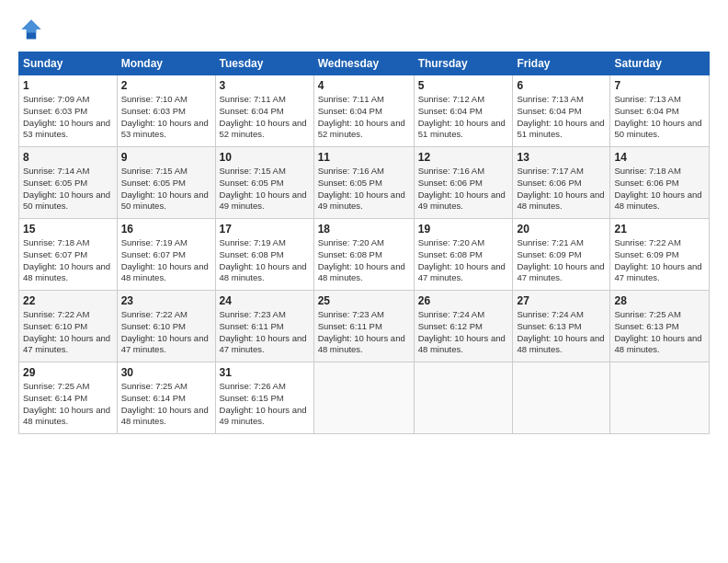  What do you see at coordinates (253, 315) in the screenshot?
I see `sunrise-label: Sunrise: 7:23 AM` at bounding box center [253, 315].